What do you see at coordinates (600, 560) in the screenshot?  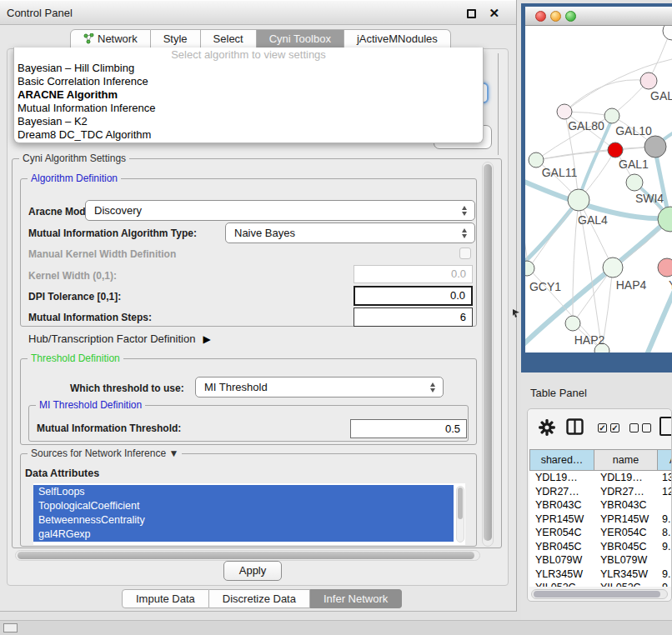 I see `table-row: YBL079WYBL079W` at bounding box center [600, 560].